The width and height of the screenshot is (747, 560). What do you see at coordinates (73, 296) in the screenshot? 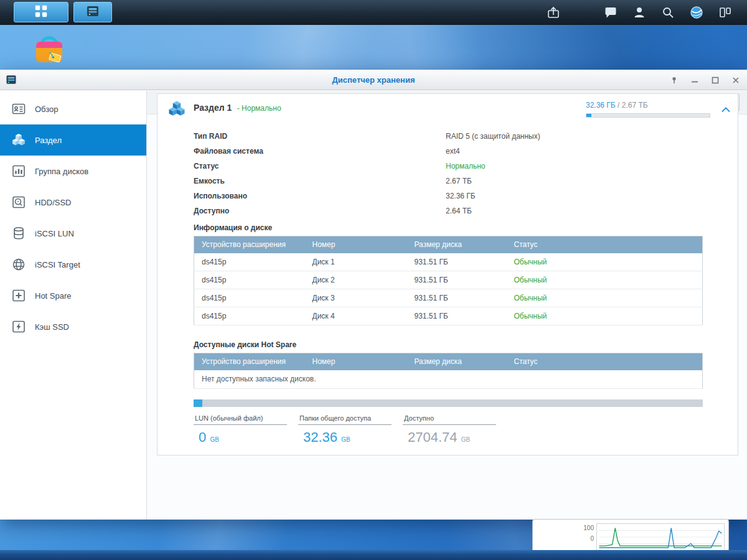
I see `sidebar-item-hot-spare: Hot Spare` at bounding box center [73, 296].